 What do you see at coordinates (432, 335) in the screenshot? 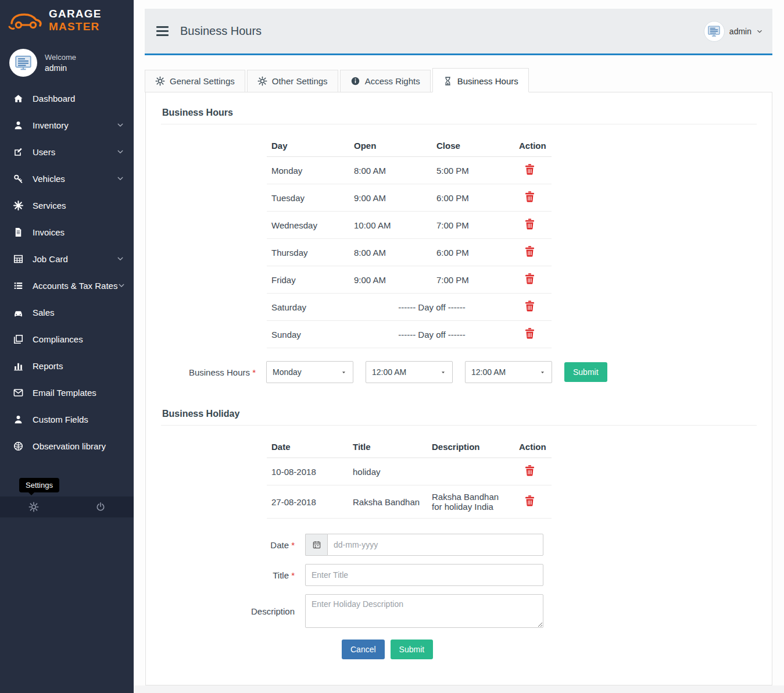
I see `day-off-label: ------ Day off ------` at bounding box center [432, 335].